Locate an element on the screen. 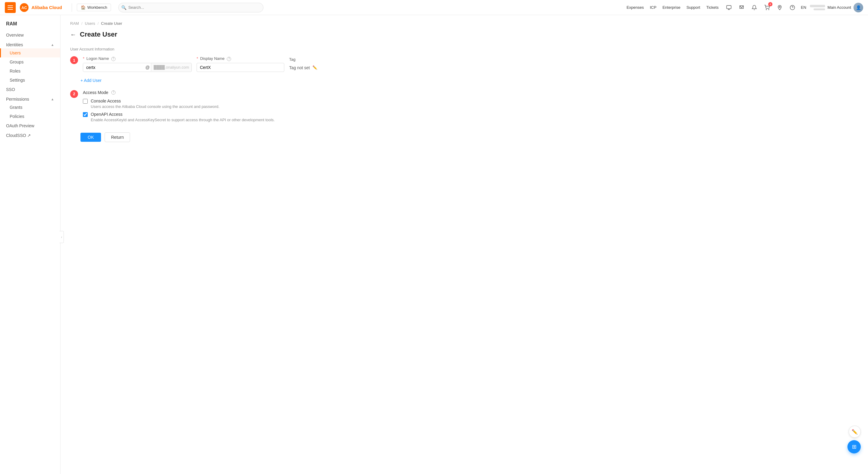 Image resolution: width=868 pixels, height=474 pixels. breadcrumb-users: Users is located at coordinates (90, 24).